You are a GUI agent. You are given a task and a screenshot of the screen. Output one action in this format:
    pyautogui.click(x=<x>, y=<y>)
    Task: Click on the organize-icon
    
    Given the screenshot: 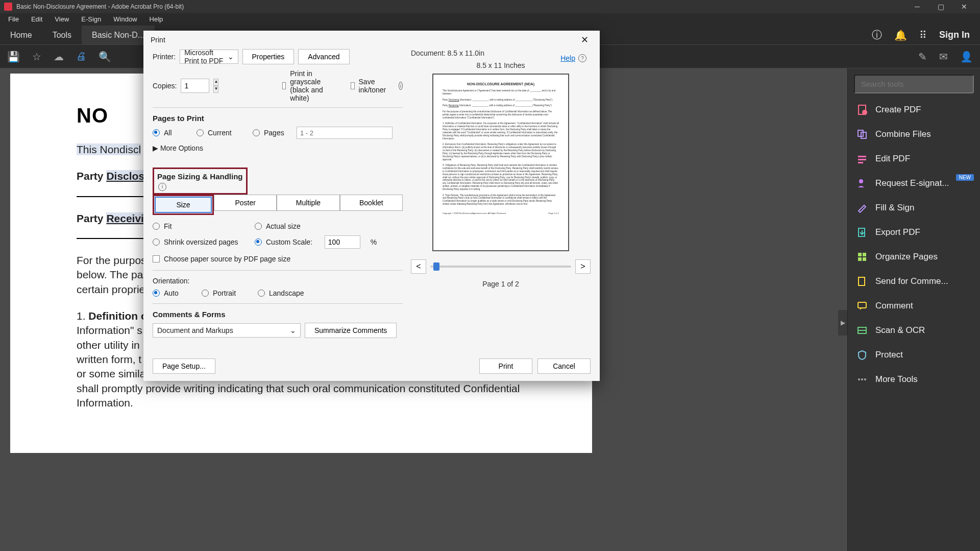 What is the action you would take?
    pyautogui.click(x=862, y=257)
    